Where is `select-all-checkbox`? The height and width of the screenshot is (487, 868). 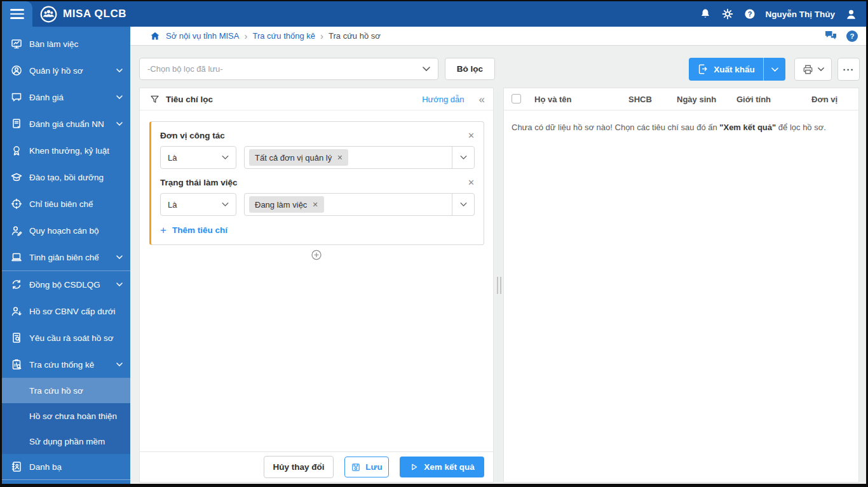 select-all-checkbox is located at coordinates (516, 99).